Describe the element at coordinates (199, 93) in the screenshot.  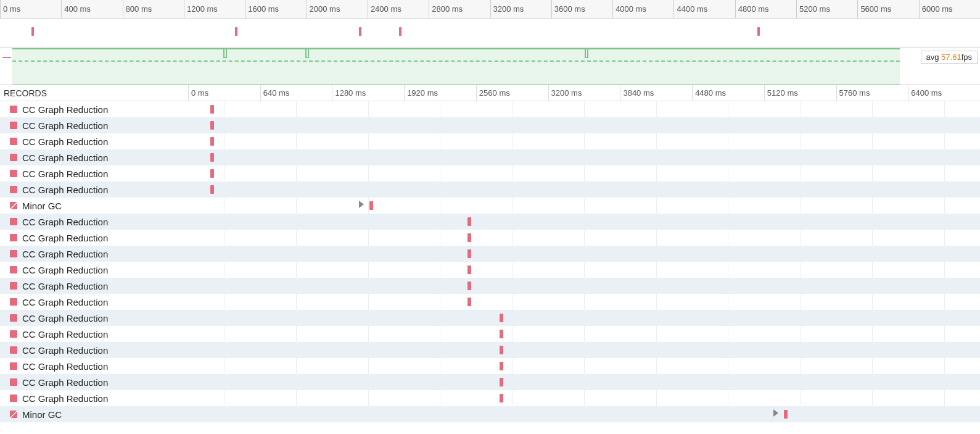
I see `records-tick: 0 ms` at that location.